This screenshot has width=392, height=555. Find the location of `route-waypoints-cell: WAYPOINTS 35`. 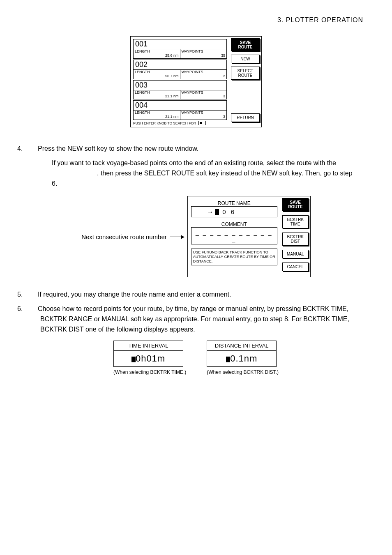

route-waypoints-cell: WAYPOINTS 35 is located at coordinates (204, 54).